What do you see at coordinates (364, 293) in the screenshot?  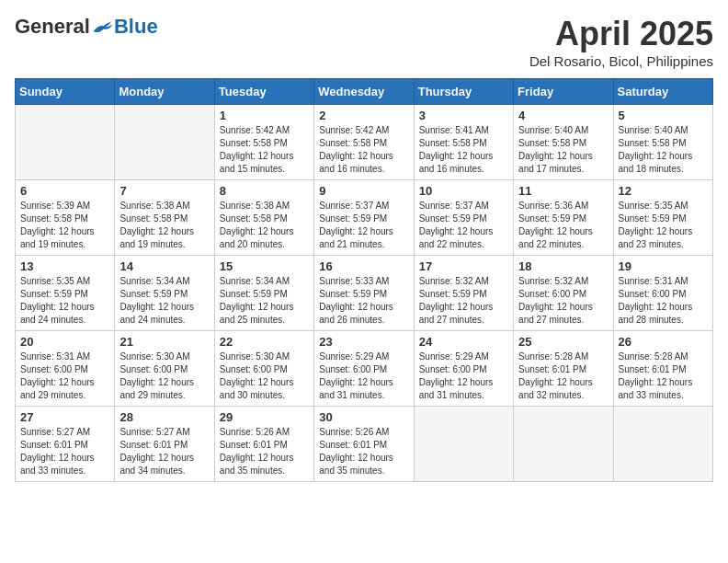 I see `calendar-cell: 16Sunrise: 5:33 AM Sunset: 5:59 PM Dayli…` at bounding box center [364, 293].